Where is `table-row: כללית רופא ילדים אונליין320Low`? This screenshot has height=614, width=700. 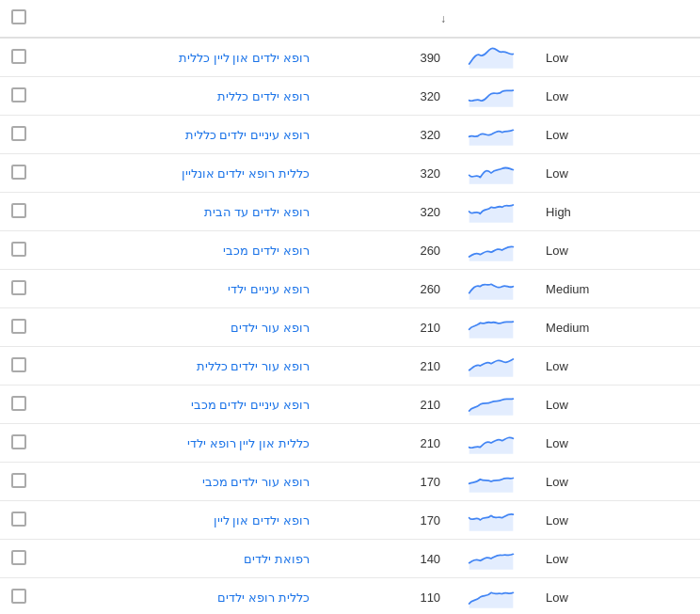
table-row: כללית רופא ילדים אונליין320Low is located at coordinates (350, 173).